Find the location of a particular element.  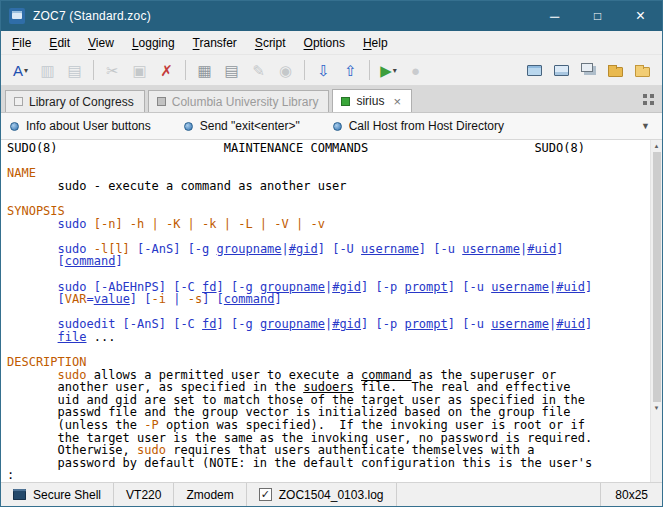

find-button: ◉ is located at coordinates (286, 70).